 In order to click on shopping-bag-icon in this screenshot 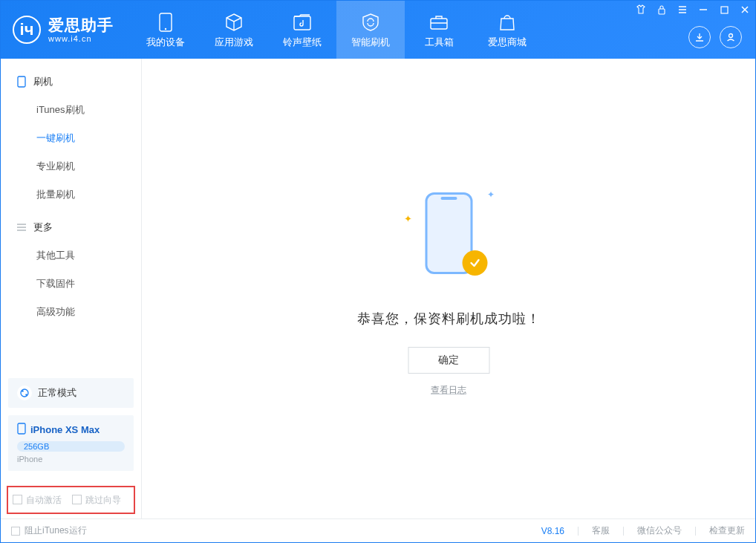, I will do `click(507, 22)`.